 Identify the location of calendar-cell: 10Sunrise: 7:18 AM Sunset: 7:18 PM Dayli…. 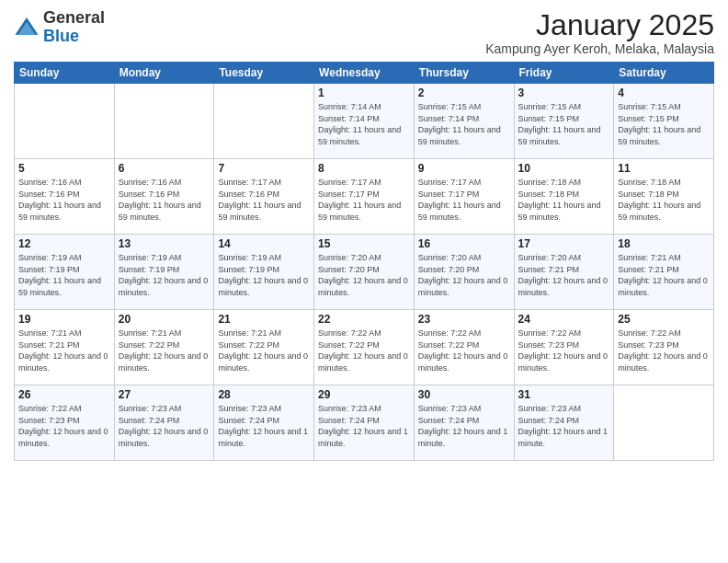
(564, 197).